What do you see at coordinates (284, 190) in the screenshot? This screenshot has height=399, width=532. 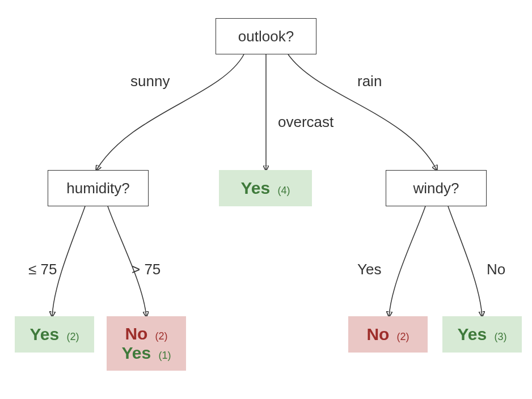 I see `leaf-count: (4)` at bounding box center [284, 190].